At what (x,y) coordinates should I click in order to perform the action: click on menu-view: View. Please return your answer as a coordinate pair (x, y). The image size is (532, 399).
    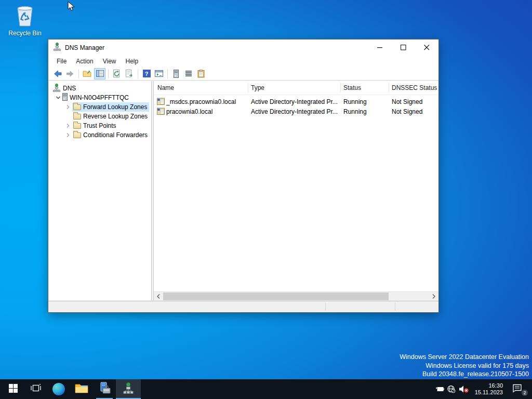
    Looking at the image, I should click on (110, 61).